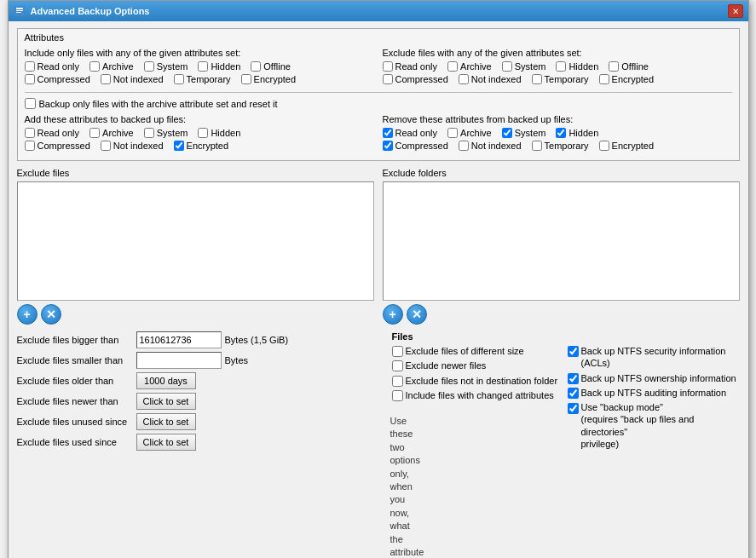  What do you see at coordinates (271, 66) in the screenshot?
I see `inc-offline-item: Offline` at bounding box center [271, 66].